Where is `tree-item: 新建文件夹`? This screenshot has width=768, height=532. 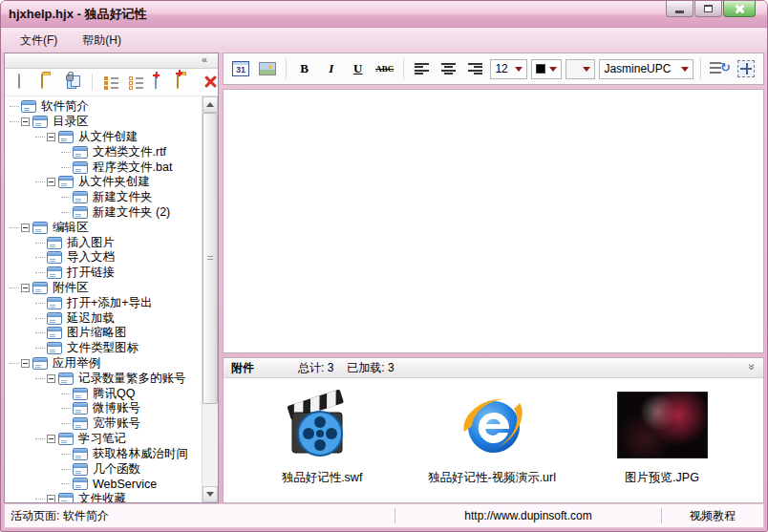
tree-item: 新建文件夹 is located at coordinates (103, 198).